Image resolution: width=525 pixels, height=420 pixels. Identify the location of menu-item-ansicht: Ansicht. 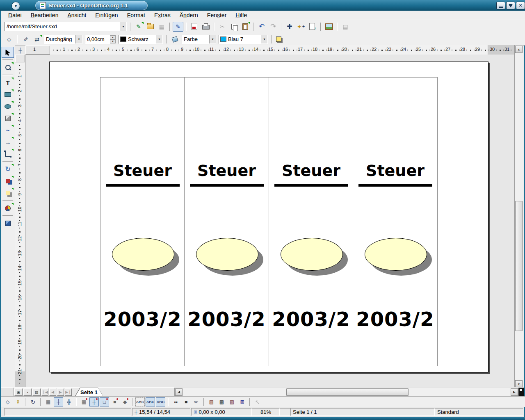
(77, 15).